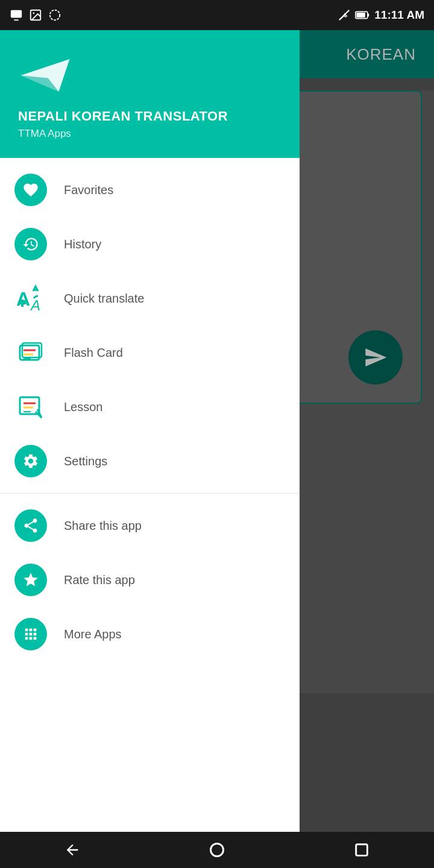 This screenshot has height=868, width=434. I want to click on drawer-header: NEPALI KOREAN TRANSLATOR TTMA Apps, so click(149, 94).